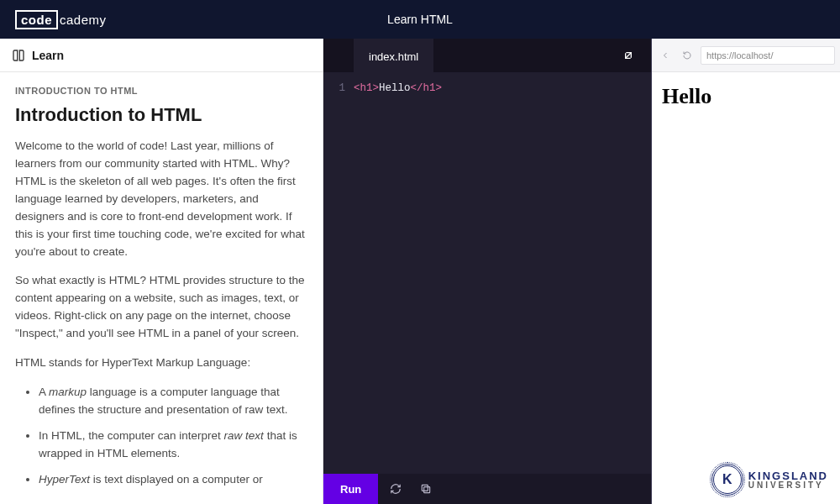  What do you see at coordinates (161, 115) in the screenshot?
I see `lesson-title: Introduction to HTML` at bounding box center [161, 115].